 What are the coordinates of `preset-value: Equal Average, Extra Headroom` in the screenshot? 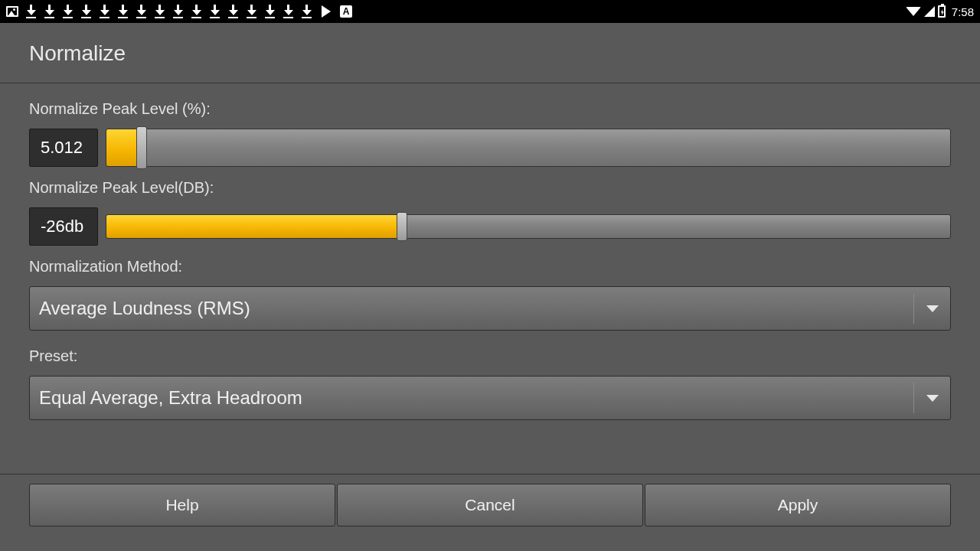 It's located at (171, 398).